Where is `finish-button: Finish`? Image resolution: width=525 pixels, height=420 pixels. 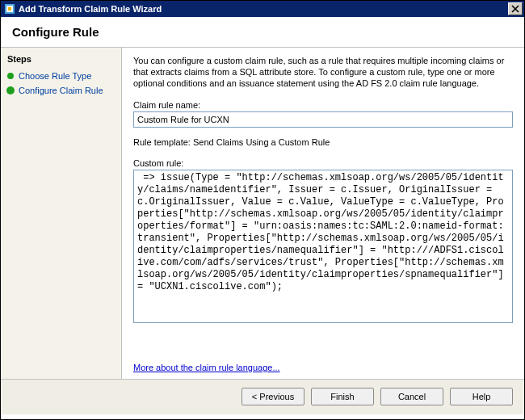 finish-button: Finish is located at coordinates (342, 397).